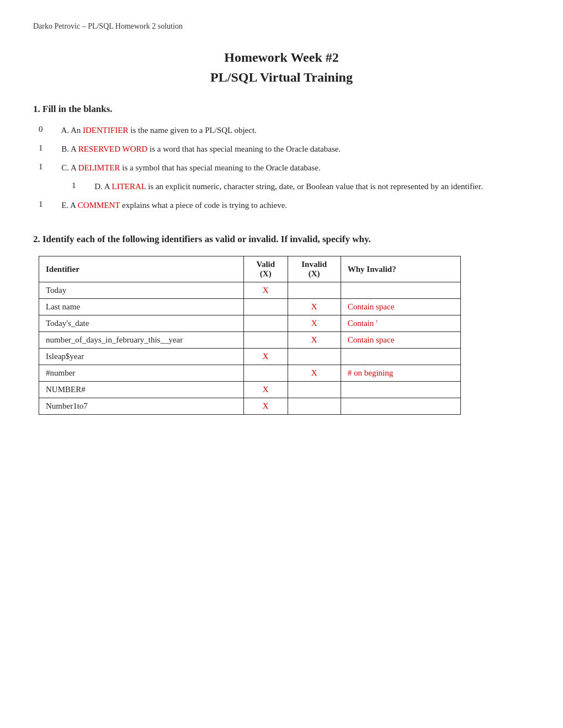 The height and width of the screenshot is (728, 563). What do you see at coordinates (80, 185) in the screenshot?
I see `score-d: 1` at bounding box center [80, 185].